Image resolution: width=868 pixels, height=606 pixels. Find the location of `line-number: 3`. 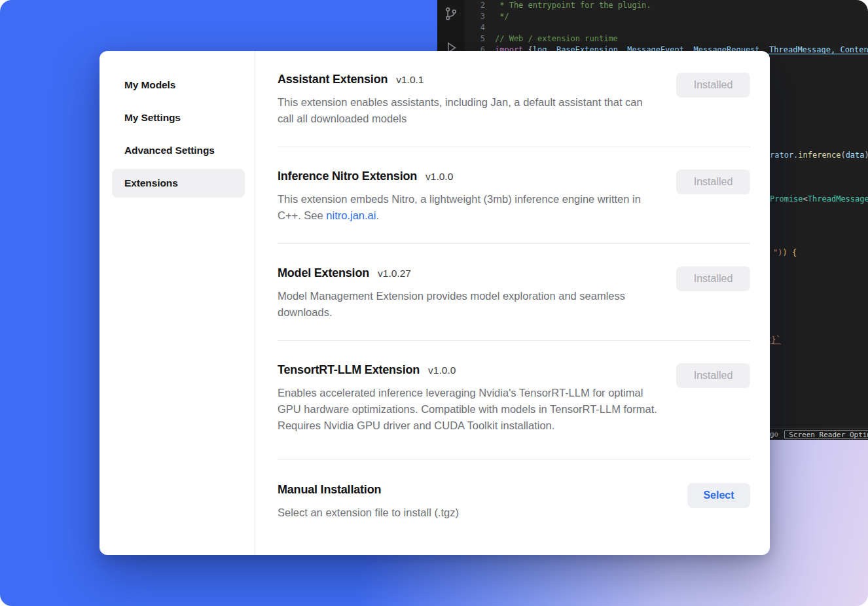

line-number: 3 is located at coordinates (480, 17).